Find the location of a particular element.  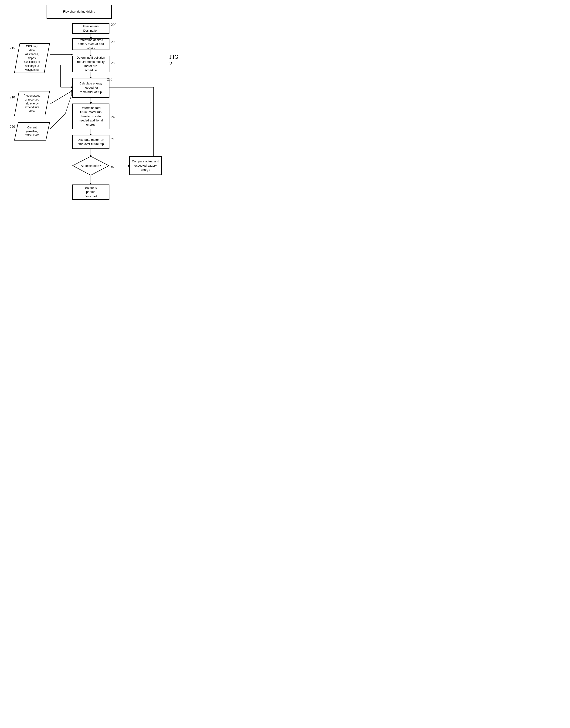

at-destination-label: At destination? is located at coordinates (91, 166).